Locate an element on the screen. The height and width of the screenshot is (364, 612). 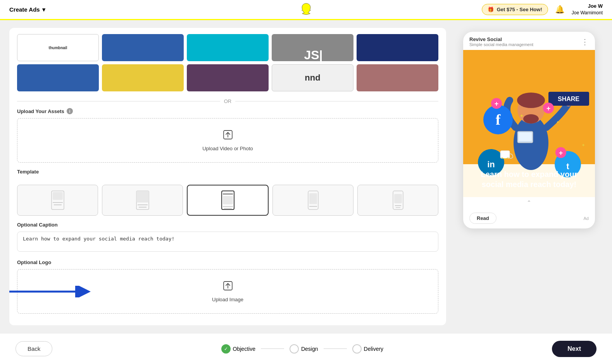
step-design-label: Design is located at coordinates (310, 349).